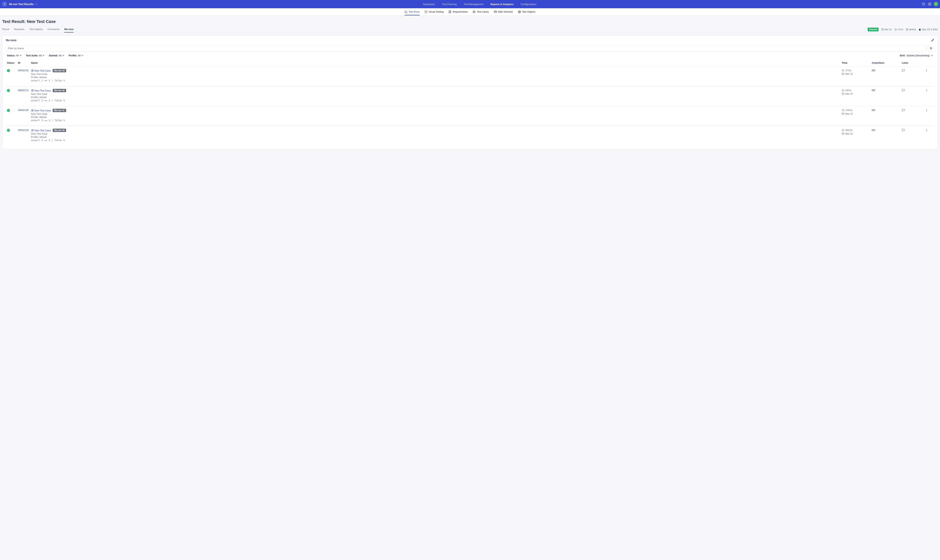  Describe the element at coordinates (924, 4) in the screenshot. I see `history-icon` at that location.